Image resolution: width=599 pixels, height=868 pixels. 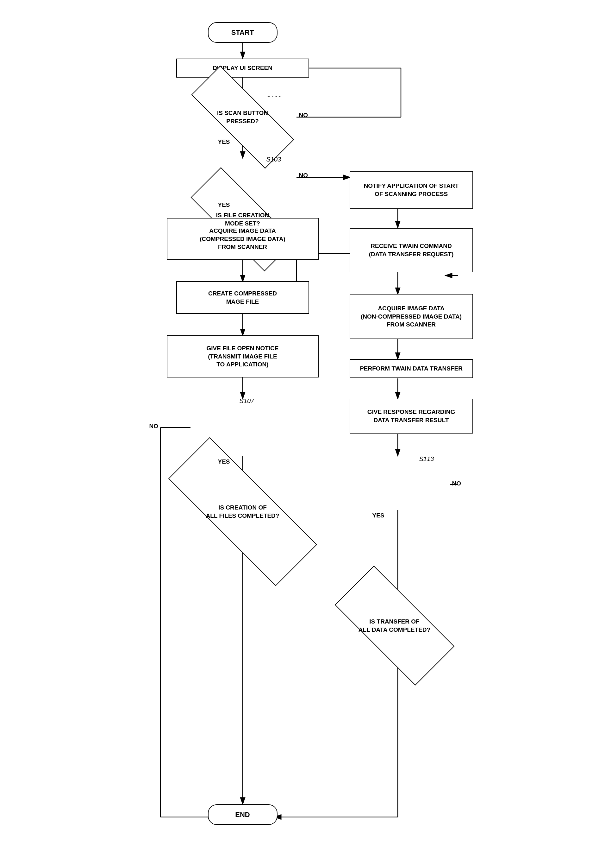 What do you see at coordinates (411, 250) in the screenshot?
I see `s109-text: RECEIVE TWAIN COMMAND (DATA TRANSFER REQ…` at bounding box center [411, 250].